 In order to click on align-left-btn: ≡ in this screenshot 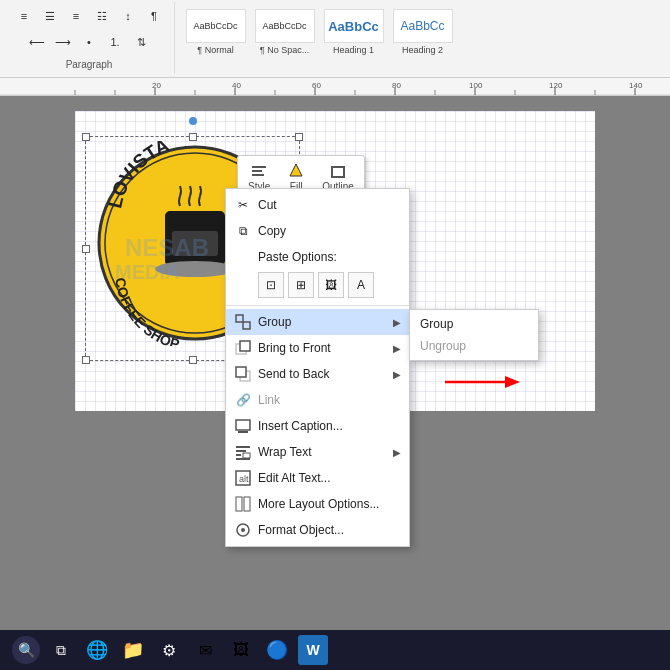, I will do `click(24, 16)`.